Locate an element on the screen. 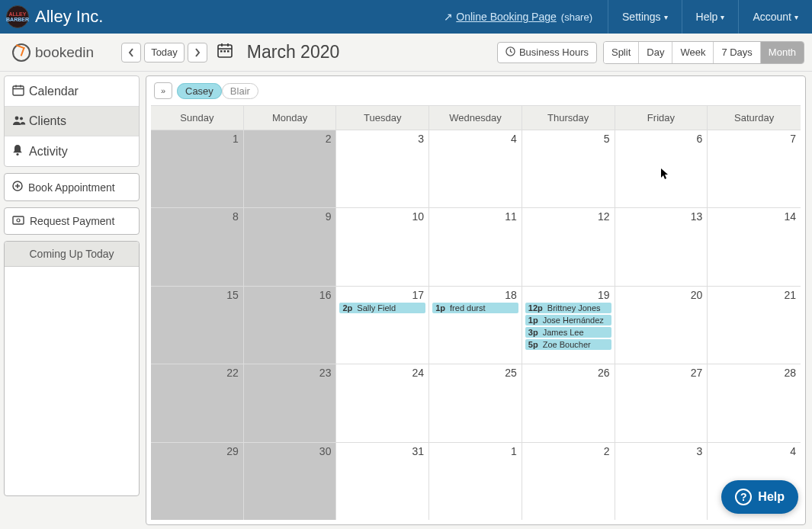 This screenshot has height=529, width=812. dow-header: Saturday is located at coordinates (754, 117).